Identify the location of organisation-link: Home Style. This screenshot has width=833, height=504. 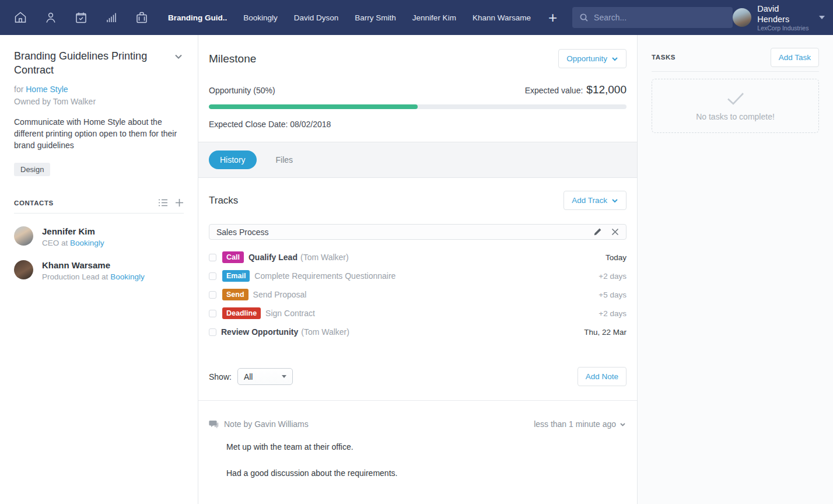
(47, 89).